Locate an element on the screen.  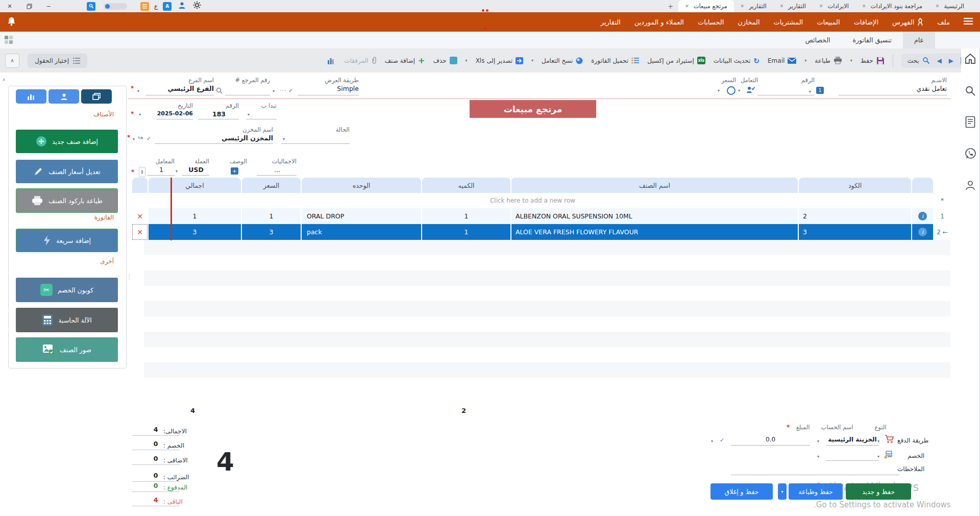
theme-toggle is located at coordinates (115, 6).